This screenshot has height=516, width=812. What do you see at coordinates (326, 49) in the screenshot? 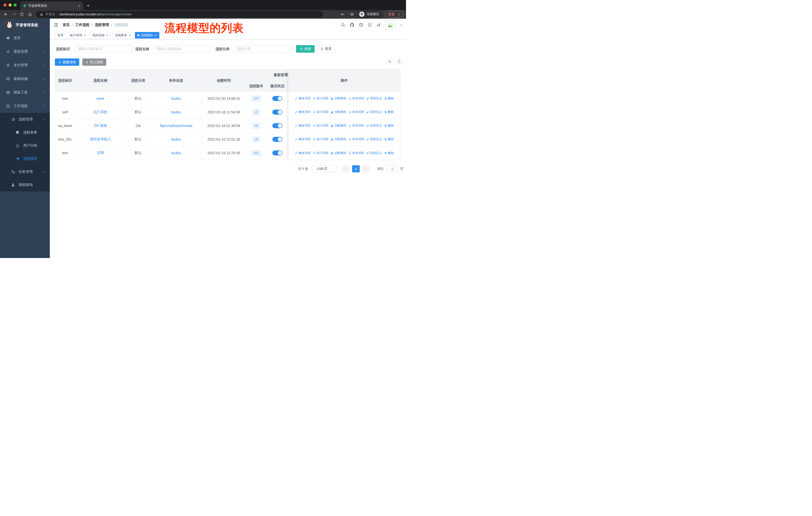
I see `reset-button: 重置` at bounding box center [326, 49].